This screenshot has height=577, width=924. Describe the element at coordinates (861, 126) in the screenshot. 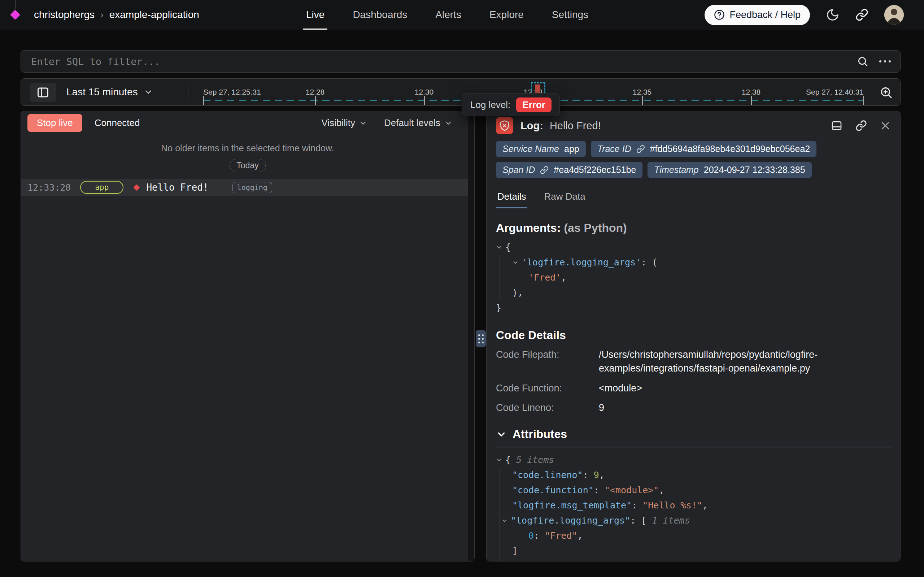

I see `copy-link-icon` at that location.